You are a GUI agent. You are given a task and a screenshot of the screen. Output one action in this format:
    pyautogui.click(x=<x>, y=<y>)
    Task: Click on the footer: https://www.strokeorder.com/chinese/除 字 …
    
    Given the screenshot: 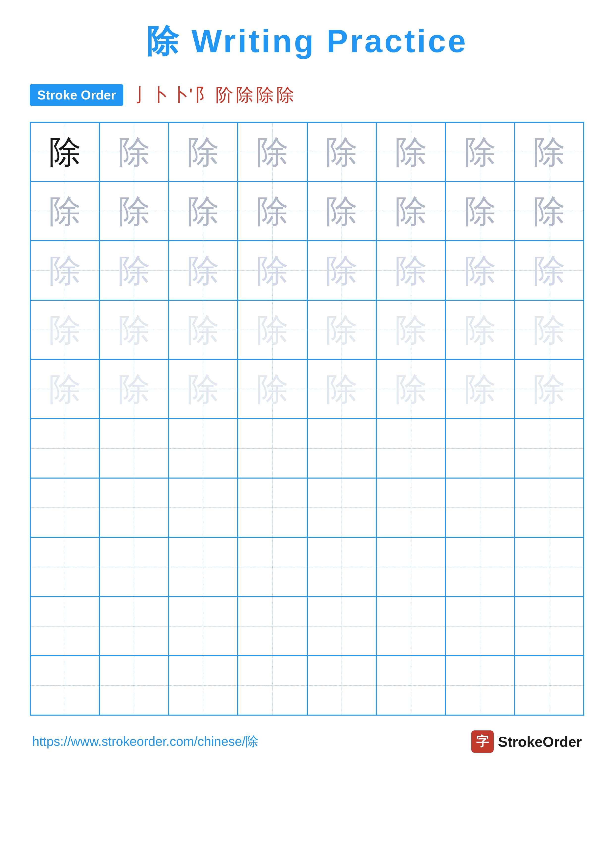 What is the action you would take?
    pyautogui.click(x=307, y=742)
    